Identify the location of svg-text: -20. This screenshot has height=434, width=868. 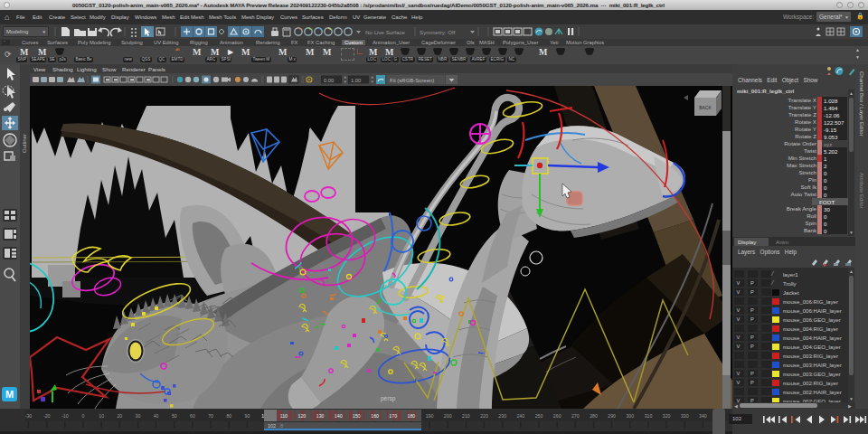
(47, 416).